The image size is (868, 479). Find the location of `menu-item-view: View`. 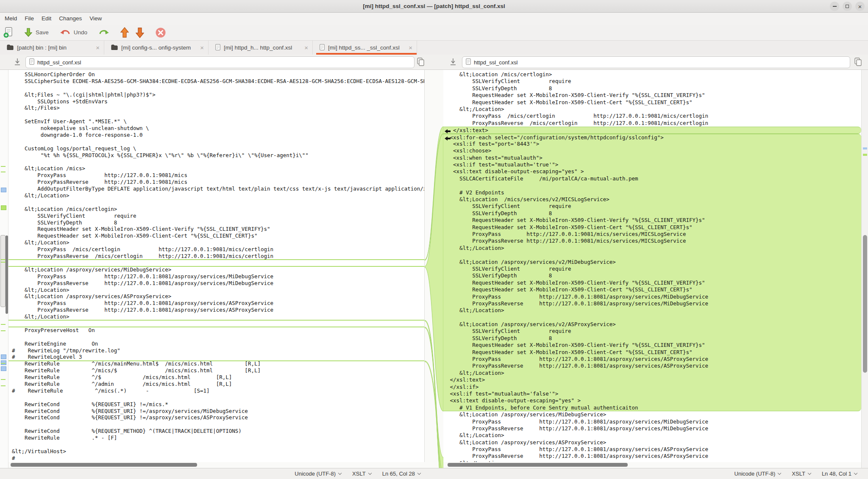

menu-item-view: View is located at coordinates (96, 19).